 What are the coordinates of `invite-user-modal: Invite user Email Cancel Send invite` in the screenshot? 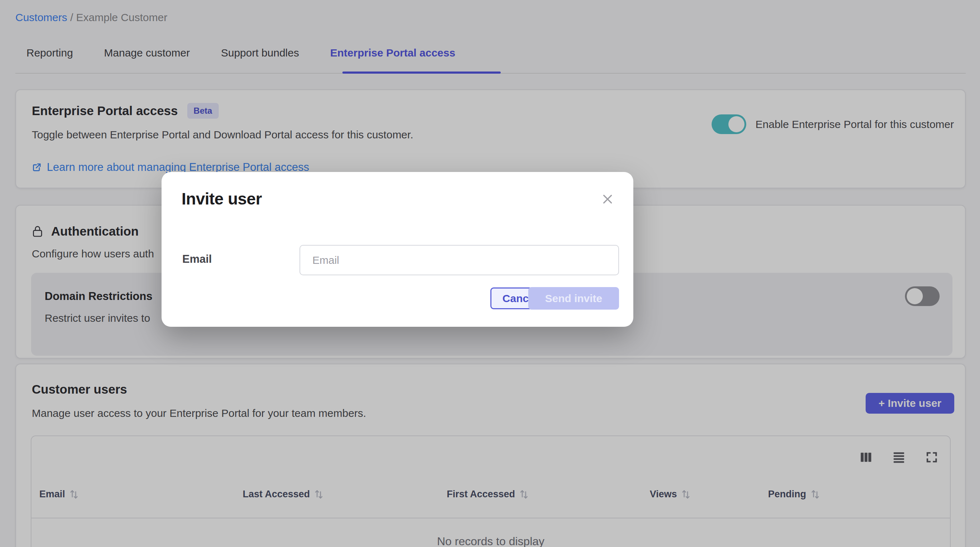 It's located at (398, 249).